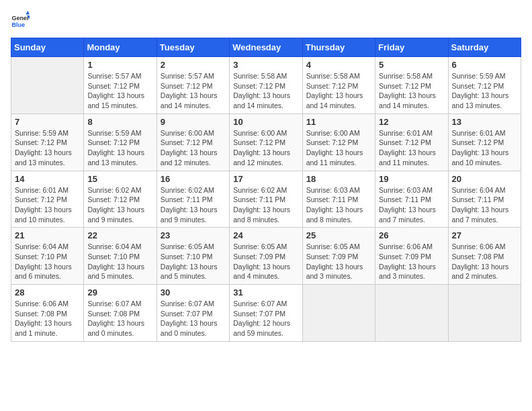  What do you see at coordinates (193, 122) in the screenshot?
I see `day-number: 9` at bounding box center [193, 122].